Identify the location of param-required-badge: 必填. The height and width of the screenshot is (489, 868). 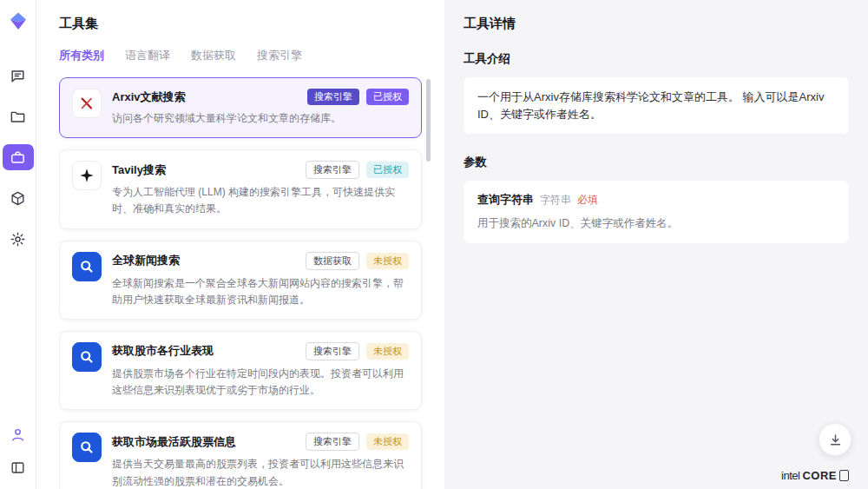
(588, 200).